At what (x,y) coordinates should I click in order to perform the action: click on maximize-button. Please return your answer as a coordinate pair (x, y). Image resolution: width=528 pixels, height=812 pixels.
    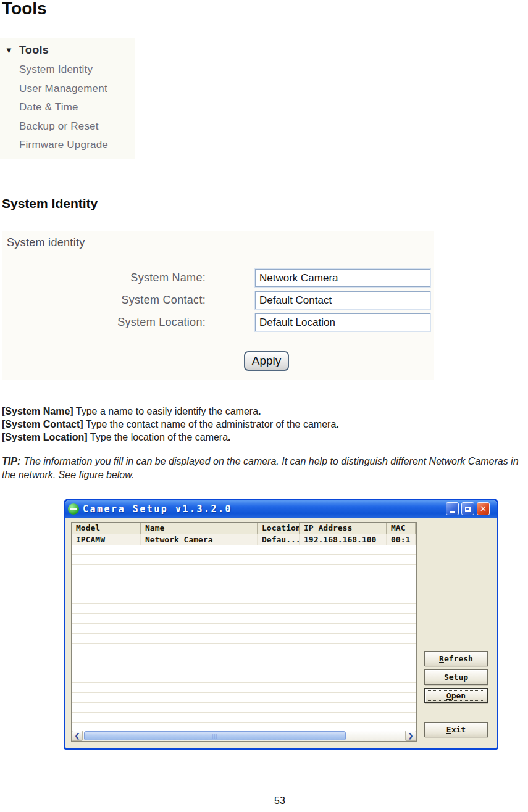
    Looking at the image, I should click on (468, 508).